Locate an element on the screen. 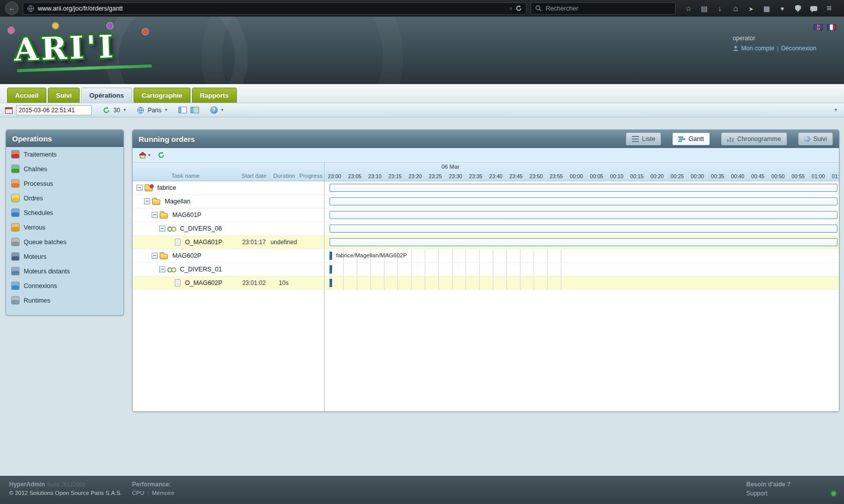  sidebar-item-traitements: Traitements is located at coordinates (64, 154).